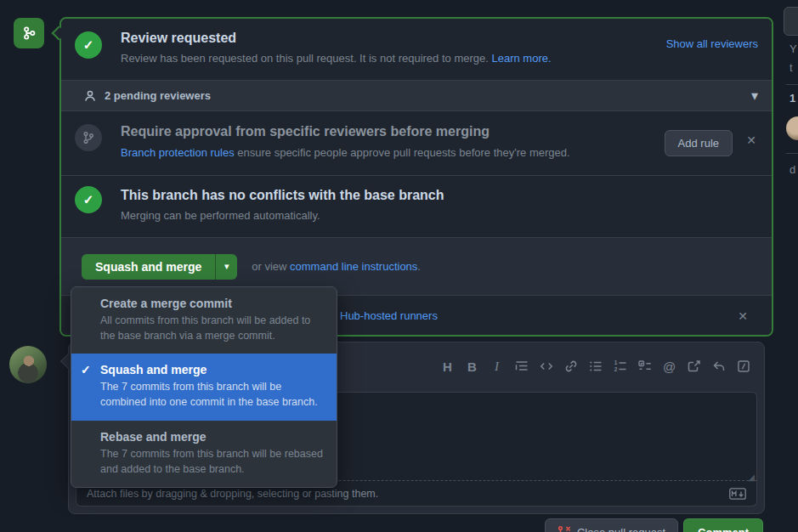 The height and width of the screenshot is (532, 798). I want to click on link-icon, so click(571, 366).